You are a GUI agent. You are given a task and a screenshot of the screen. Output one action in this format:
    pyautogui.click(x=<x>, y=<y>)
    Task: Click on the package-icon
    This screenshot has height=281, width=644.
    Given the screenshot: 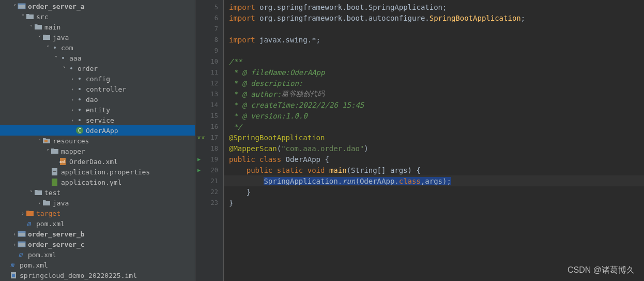 What is the action you would take?
    pyautogui.click(x=80, y=110)
    